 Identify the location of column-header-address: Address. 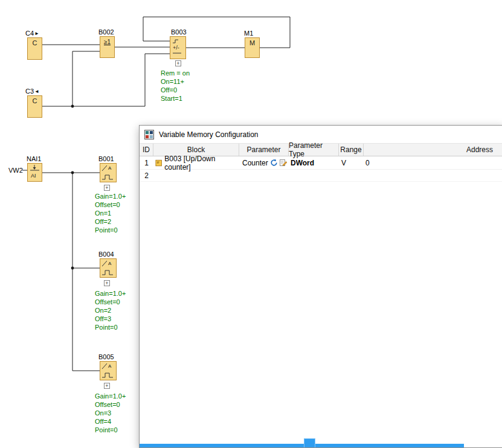
(433, 150).